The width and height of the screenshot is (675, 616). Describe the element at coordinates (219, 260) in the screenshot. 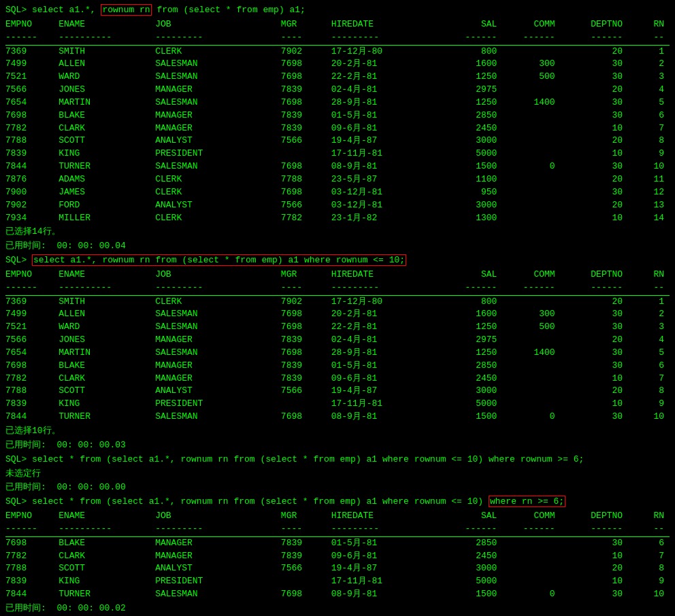

I see `highlight-query2: select a1.*, rownum rn from (select * fr…` at that location.